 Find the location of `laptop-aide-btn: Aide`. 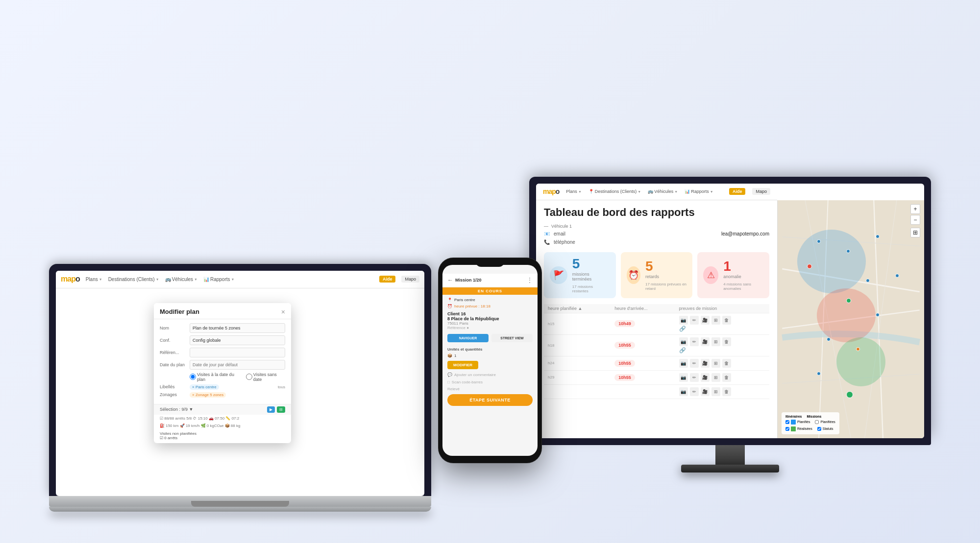

laptop-aide-btn: Aide is located at coordinates (388, 279).